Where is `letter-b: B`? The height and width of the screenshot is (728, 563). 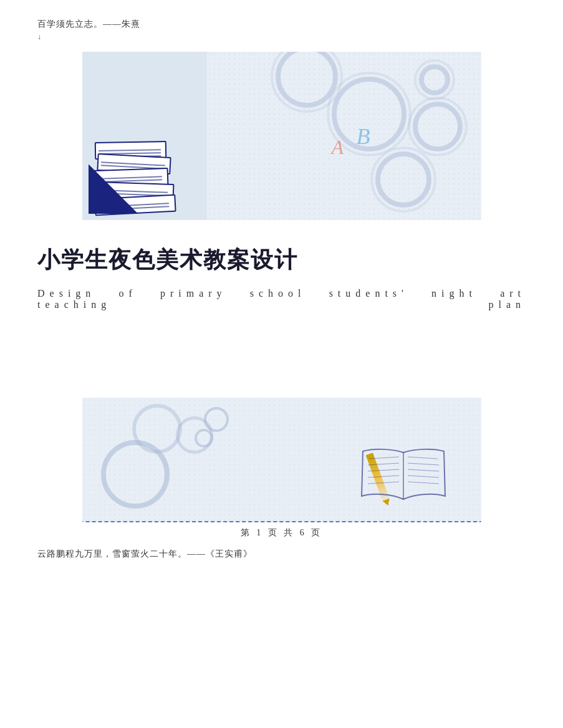
letter-b: B is located at coordinates (363, 136).